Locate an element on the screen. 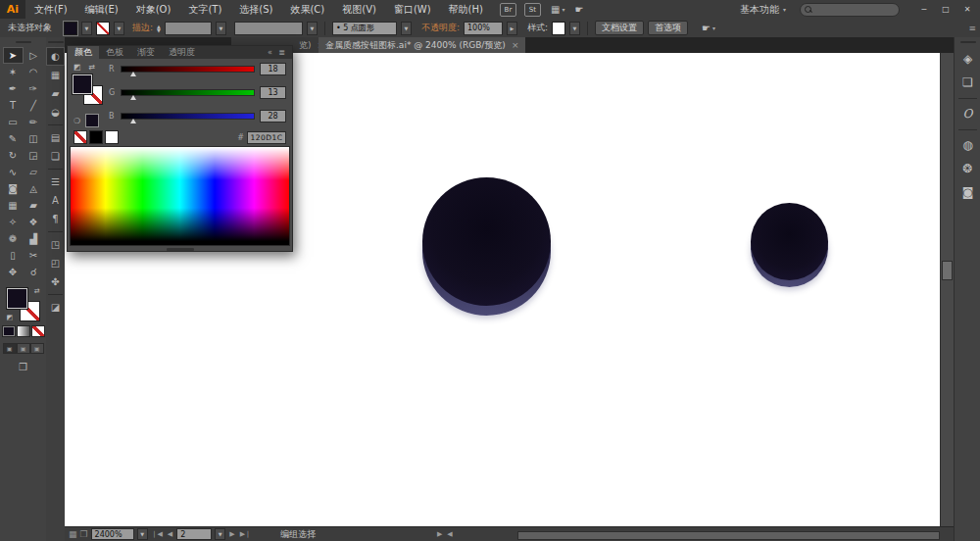 The width and height of the screenshot is (980, 541). dock-paragraph: ¶ is located at coordinates (55, 220).